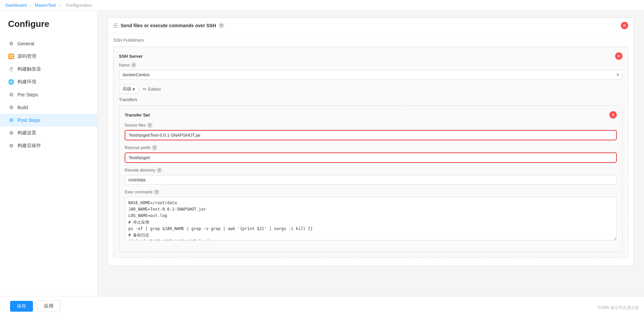 This screenshot has width=644, height=316. Describe the element at coordinates (11, 120) in the screenshot. I see `post-steps-icon: ⚙` at that location.